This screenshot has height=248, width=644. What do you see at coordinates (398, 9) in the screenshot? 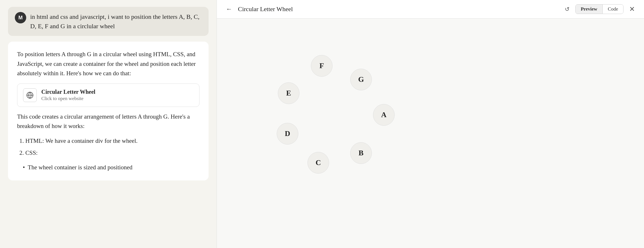
I see `right-panel-title: Circular Letter Wheel` at bounding box center [398, 9].